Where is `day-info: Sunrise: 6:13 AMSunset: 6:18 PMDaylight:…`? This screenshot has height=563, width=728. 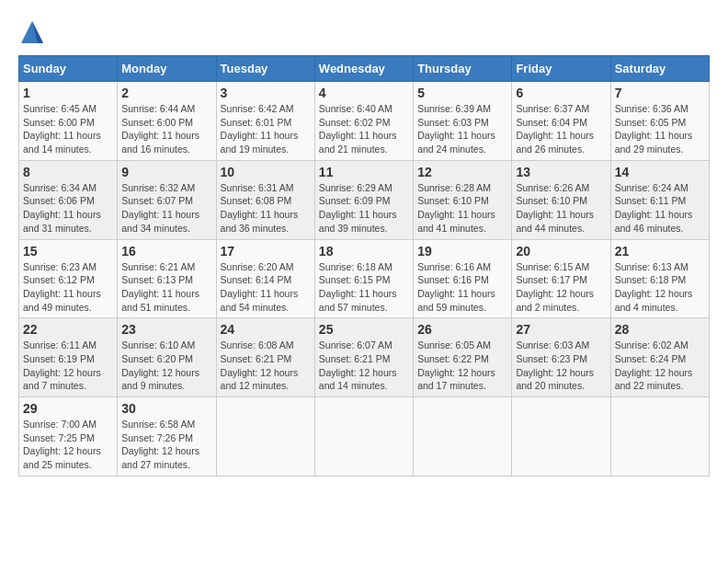
day-info: Sunrise: 6:13 AMSunset: 6:18 PMDaylight:… is located at coordinates (660, 287).